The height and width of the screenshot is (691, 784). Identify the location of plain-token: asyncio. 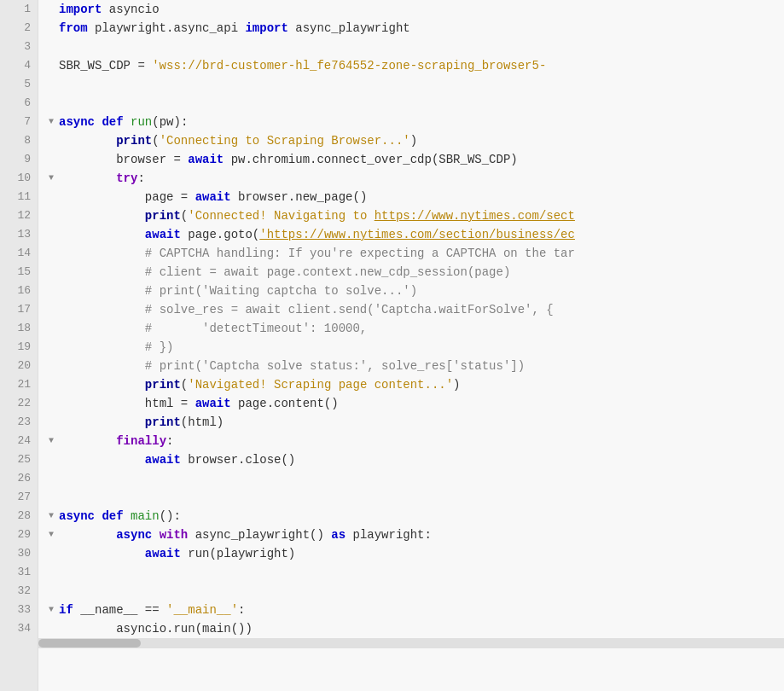
(130, 9).